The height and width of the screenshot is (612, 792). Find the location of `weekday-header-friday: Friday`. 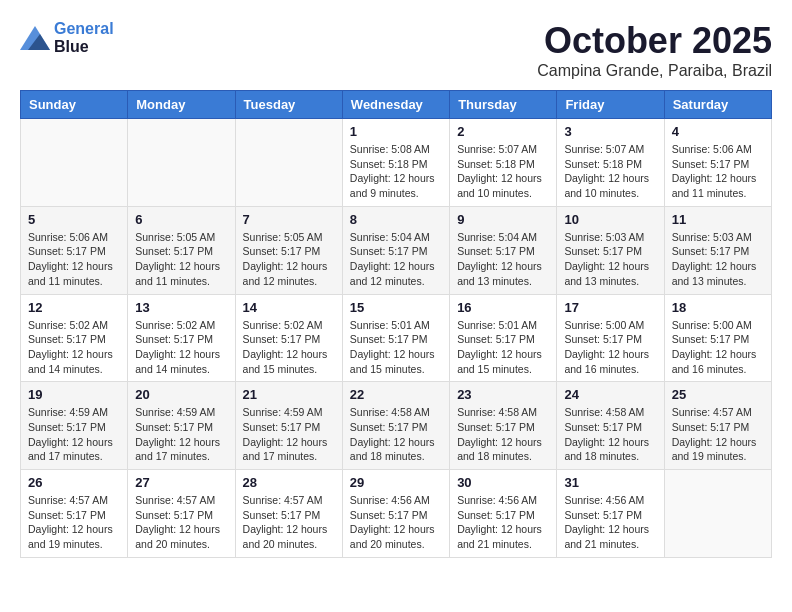

weekday-header-friday: Friday is located at coordinates (610, 105).